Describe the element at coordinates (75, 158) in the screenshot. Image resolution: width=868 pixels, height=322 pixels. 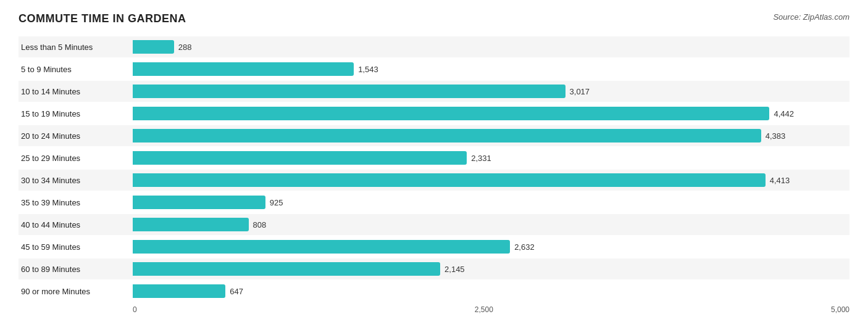
I see `row-label: 25 to 29 Minutes` at that location.